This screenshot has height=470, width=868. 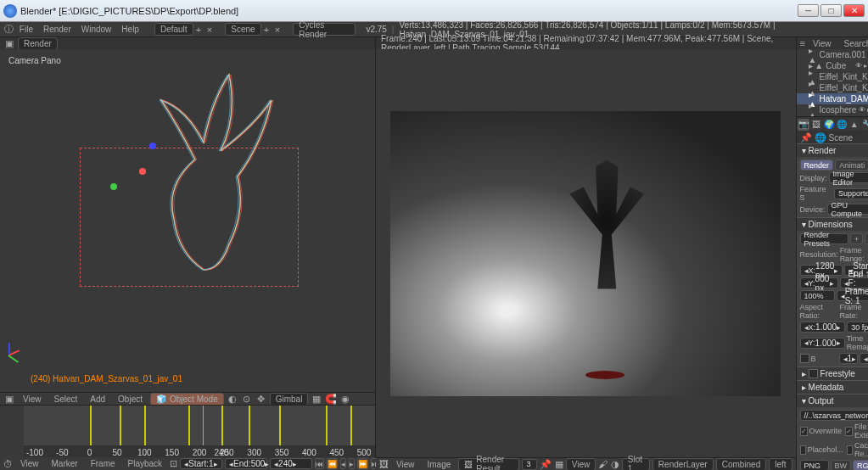 What do you see at coordinates (808, 10) in the screenshot?
I see `minimize-button: ─` at bounding box center [808, 10].